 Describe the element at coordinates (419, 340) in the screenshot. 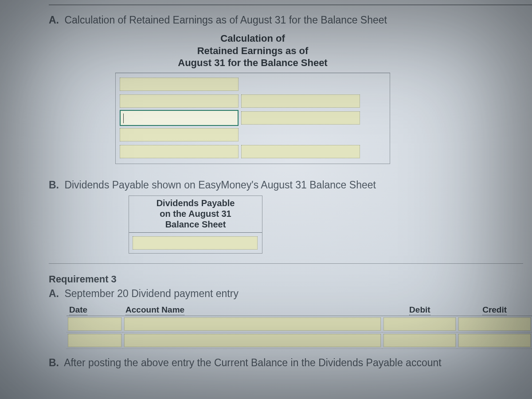

I see `je-r2-debit` at that location.